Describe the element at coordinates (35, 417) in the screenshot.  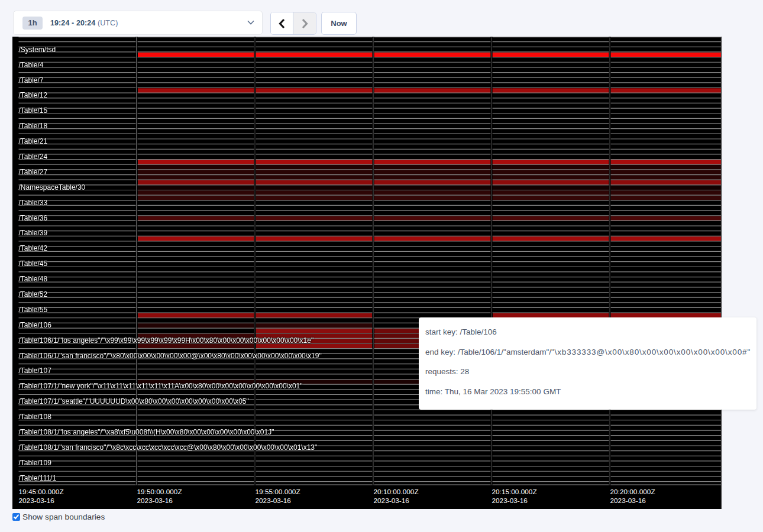
I see `svg-text: /Table/108` at that location.